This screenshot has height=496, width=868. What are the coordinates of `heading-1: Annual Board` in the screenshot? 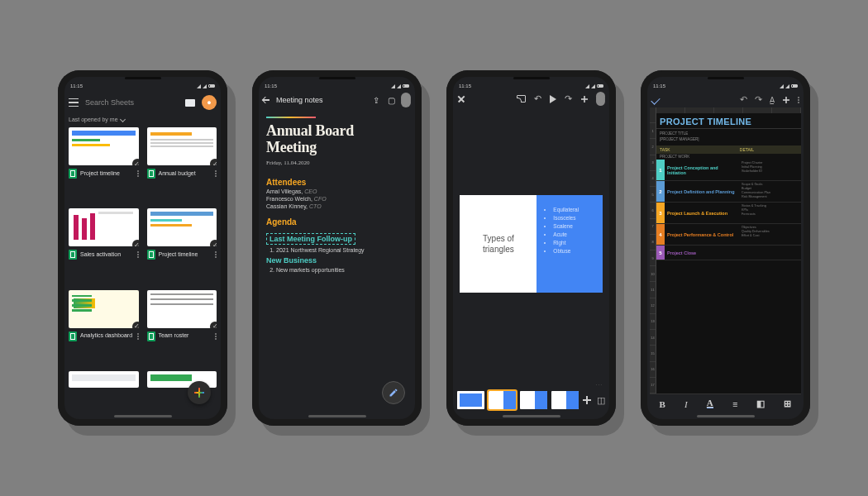 It's located at (337, 131).